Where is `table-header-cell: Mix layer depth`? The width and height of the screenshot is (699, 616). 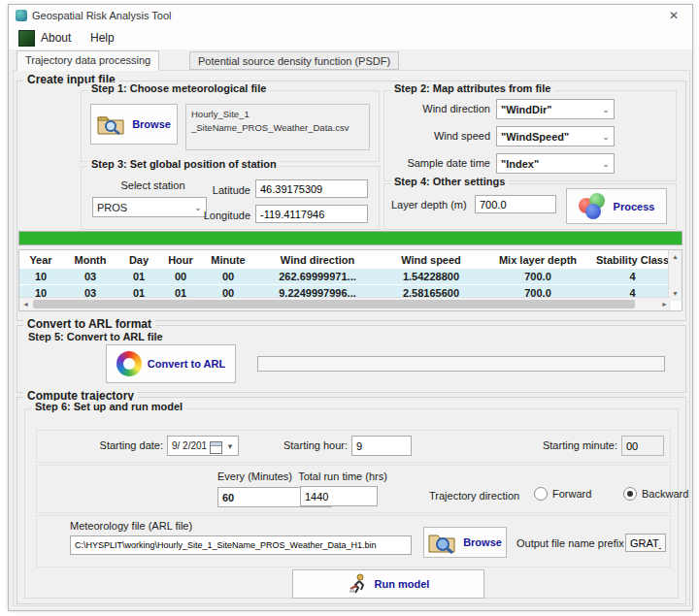 table-header-cell: Mix layer depth is located at coordinates (538, 260).